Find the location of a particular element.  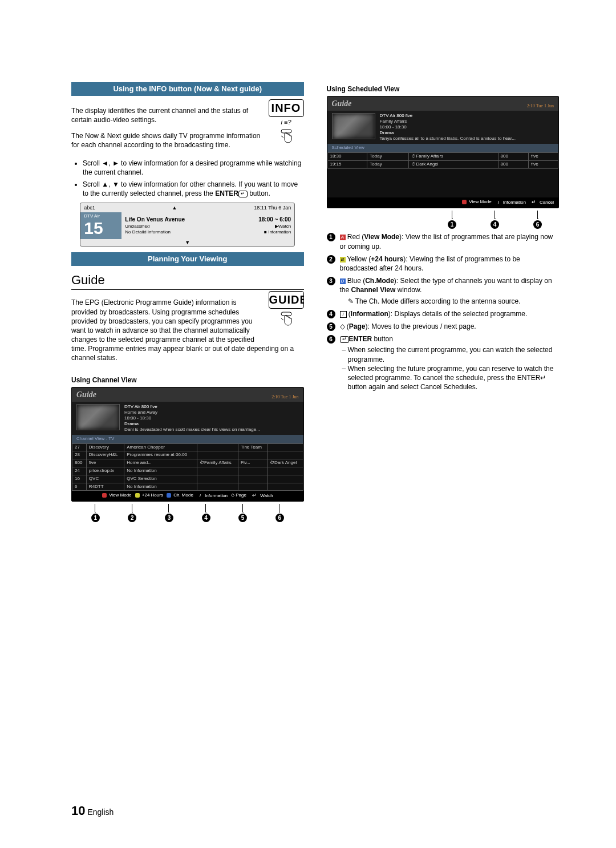

info-bullet-2: Scroll ▲, ▼ to view information for othe… is located at coordinates (193, 189).